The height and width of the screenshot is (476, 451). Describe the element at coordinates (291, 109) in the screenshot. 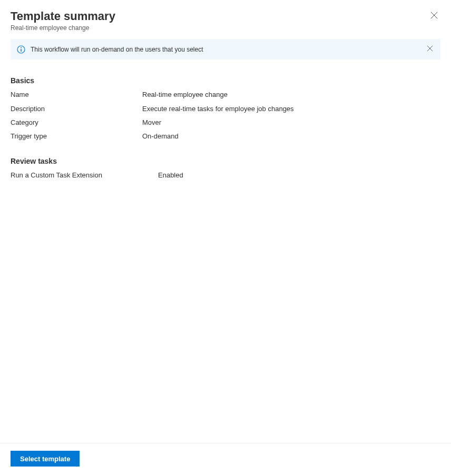

I see `kv-val: Execute real-time tasks for employee job…` at that location.